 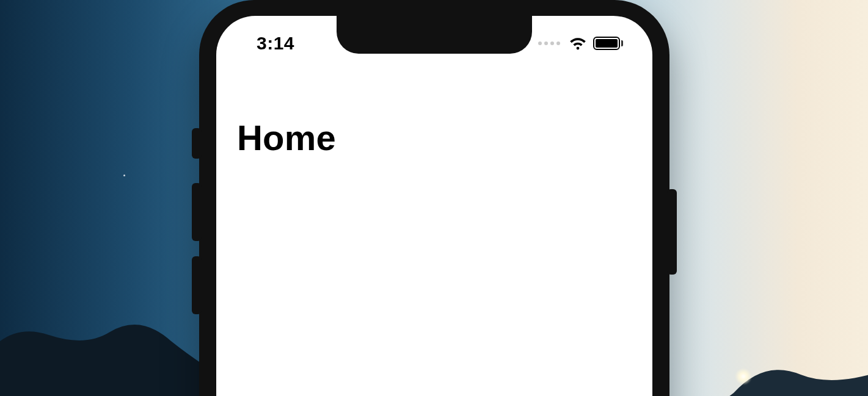 What do you see at coordinates (795, 365) in the screenshot?
I see `wallpaper-mountain-right` at bounding box center [795, 365].